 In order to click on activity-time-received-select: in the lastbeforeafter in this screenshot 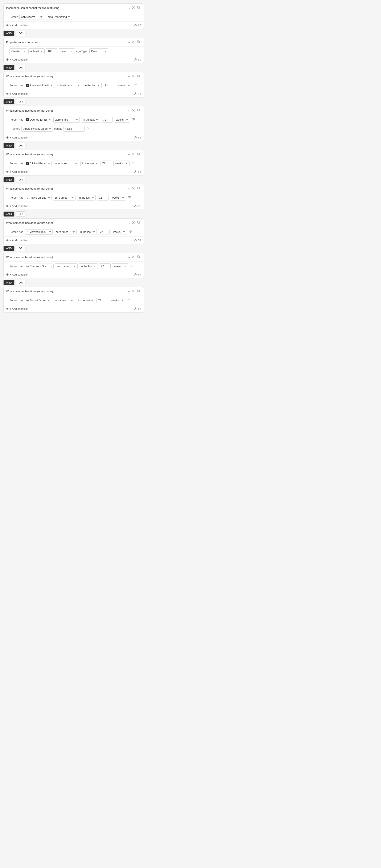, I will do `click(92, 86)`.